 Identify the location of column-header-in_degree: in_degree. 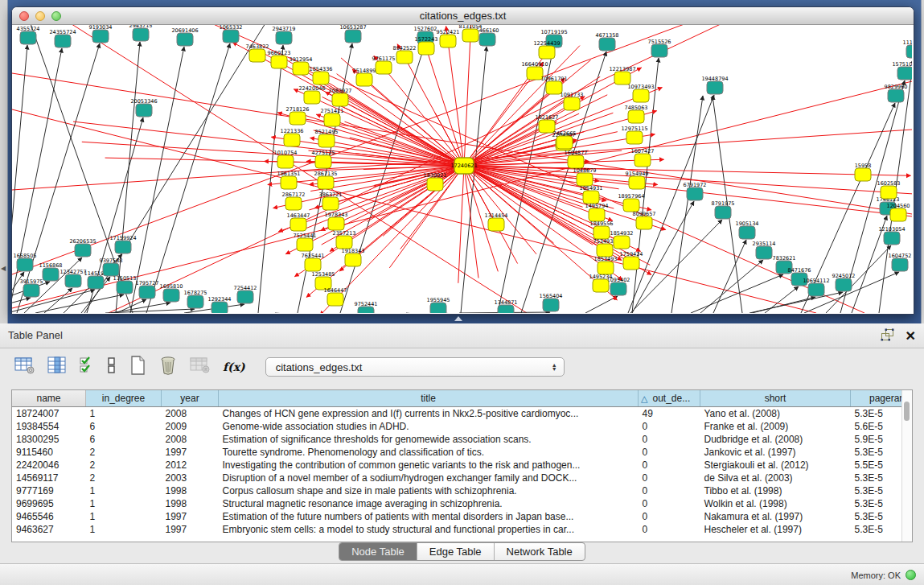
(124, 399).